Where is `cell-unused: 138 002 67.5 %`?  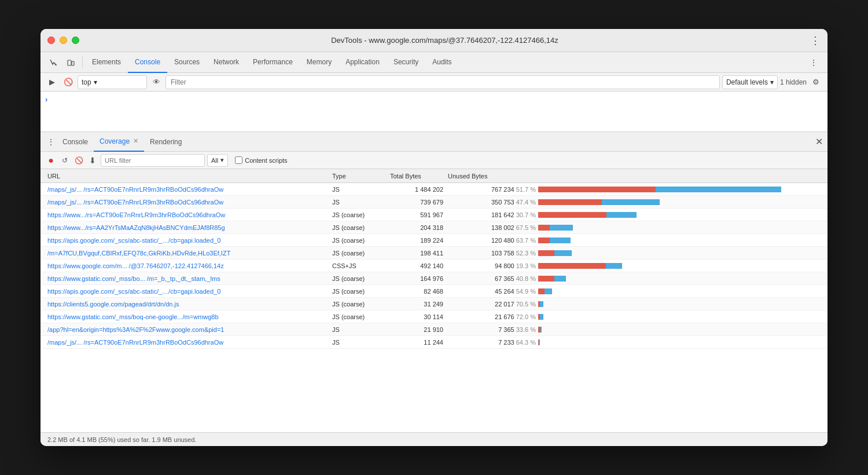 cell-unused: 138 002 67.5 % is located at coordinates (492, 228).